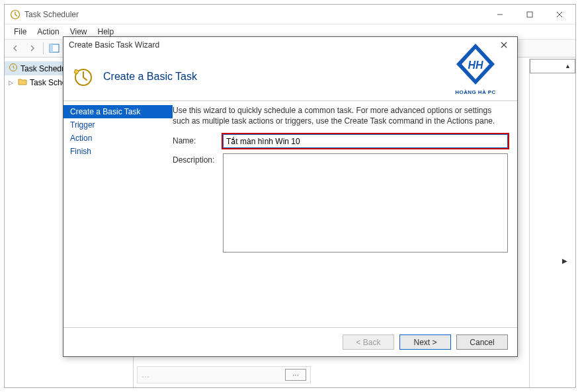 Image resolution: width=580 pixels, height=392 pixels. I want to click on svg-text: HH, so click(476, 65).